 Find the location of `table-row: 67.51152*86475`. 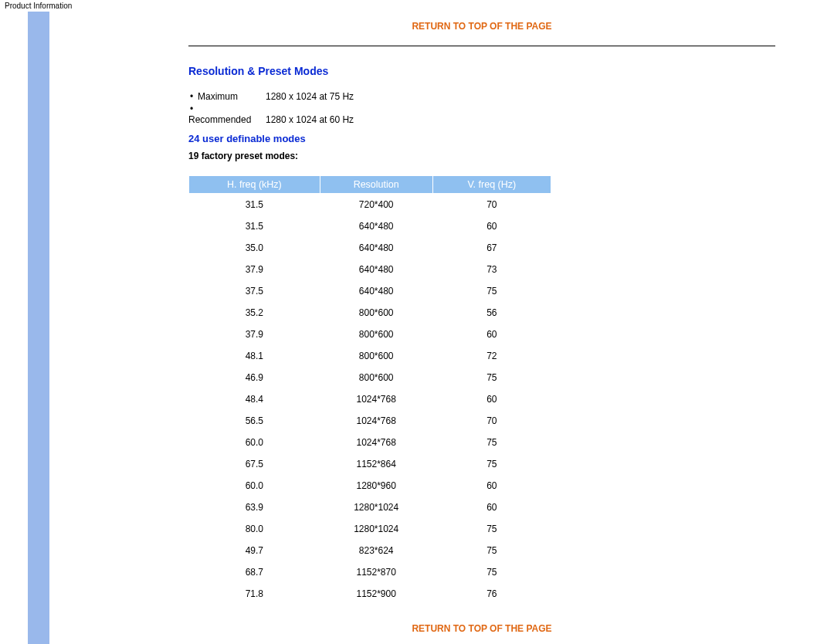

table-row: 67.51152*86475 is located at coordinates (371, 464).